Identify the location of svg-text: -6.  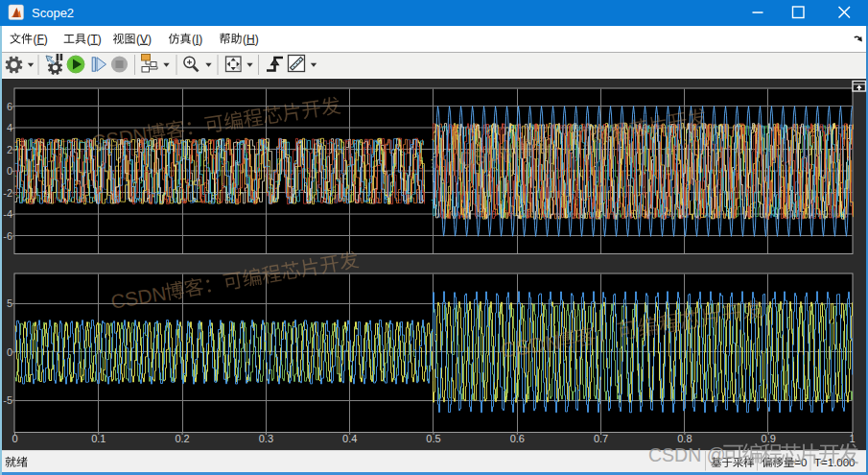
(8, 236).